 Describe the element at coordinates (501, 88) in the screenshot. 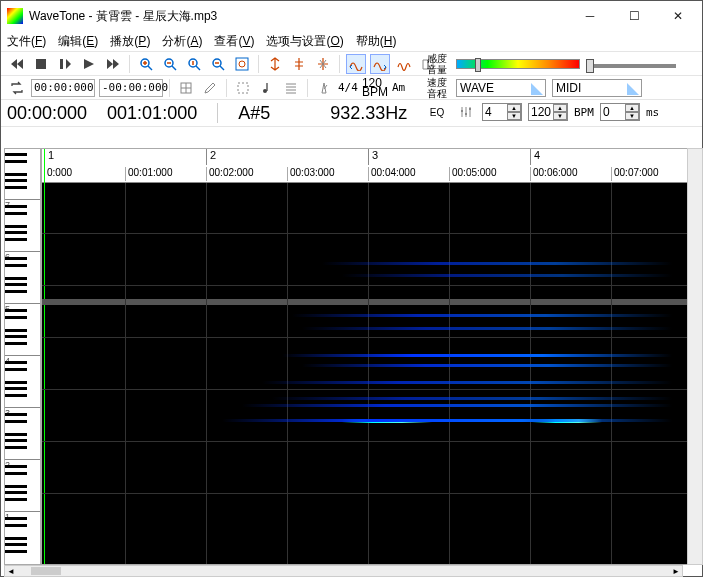

I see `wave-mode-box: WAVE` at that location.